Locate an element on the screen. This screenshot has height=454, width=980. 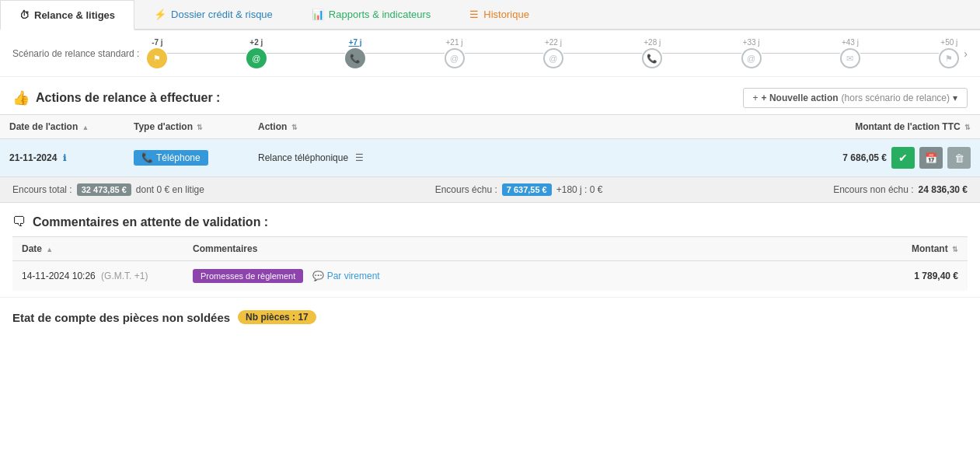
nouvelle-action-btn: + + Nouvelle action (hors scénario de re… is located at coordinates (855, 98).